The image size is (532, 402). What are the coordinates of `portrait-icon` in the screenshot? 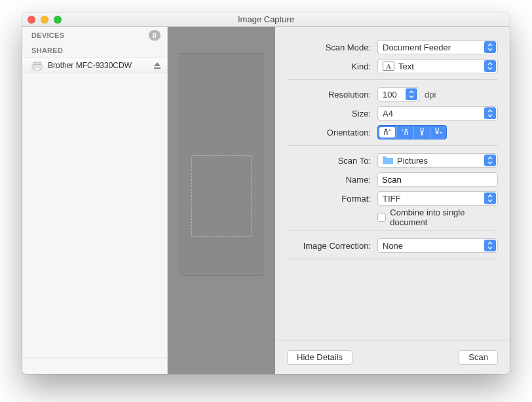 It's located at (387, 132).